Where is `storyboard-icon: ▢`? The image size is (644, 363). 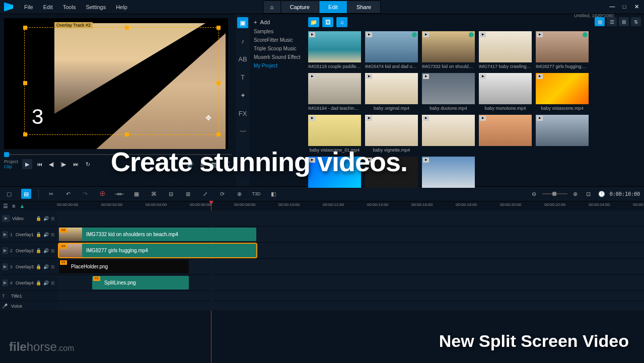 storyboard-icon: ▢ is located at coordinates (9, 194).